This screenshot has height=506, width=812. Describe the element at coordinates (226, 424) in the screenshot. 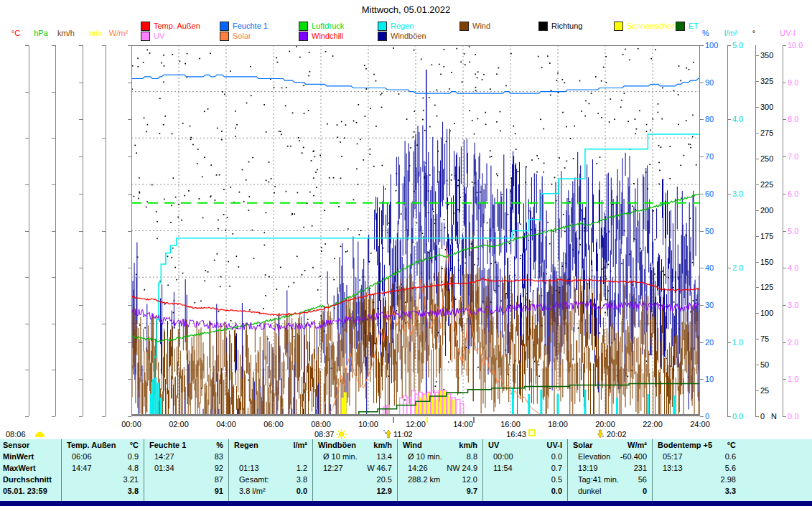

I see `x-tick-label: 04:00` at that location.